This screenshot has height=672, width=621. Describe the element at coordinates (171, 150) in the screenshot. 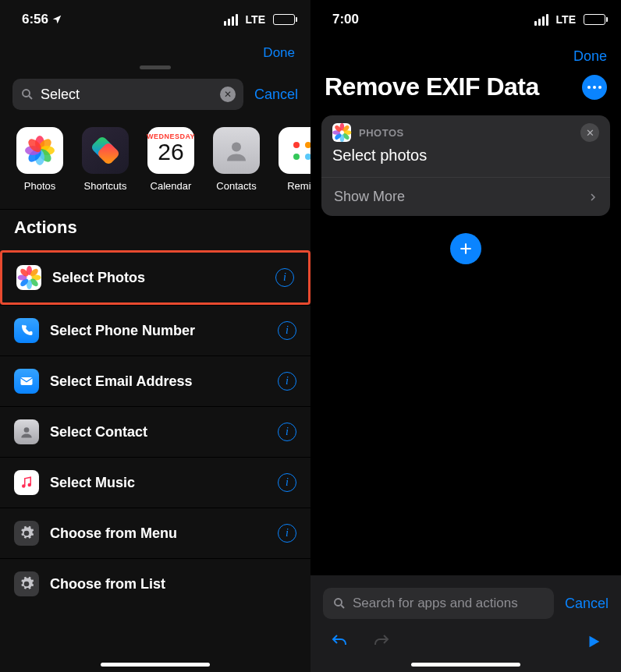

I see `calendar-app-icon: Wednesday 26` at that location.